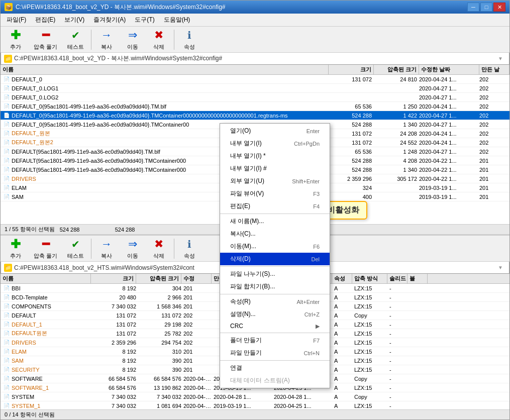  What do you see at coordinates (486, 7) in the screenshot?
I see `maximize-button: □` at bounding box center [486, 7].